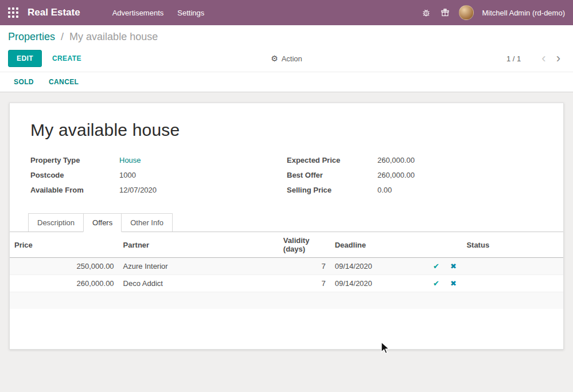 Image resolution: width=573 pixels, height=392 pixels. I want to click on action-menu-button: ⚙ Action, so click(286, 58).